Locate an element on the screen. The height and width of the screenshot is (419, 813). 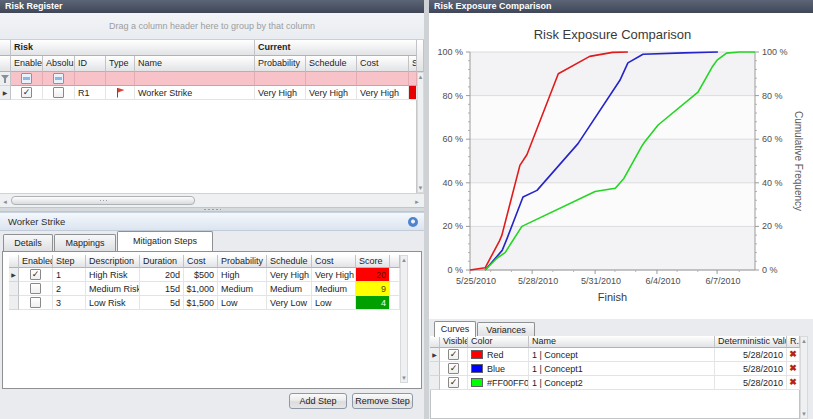
cell-name: 1 | Concept is located at coordinates (622, 355).